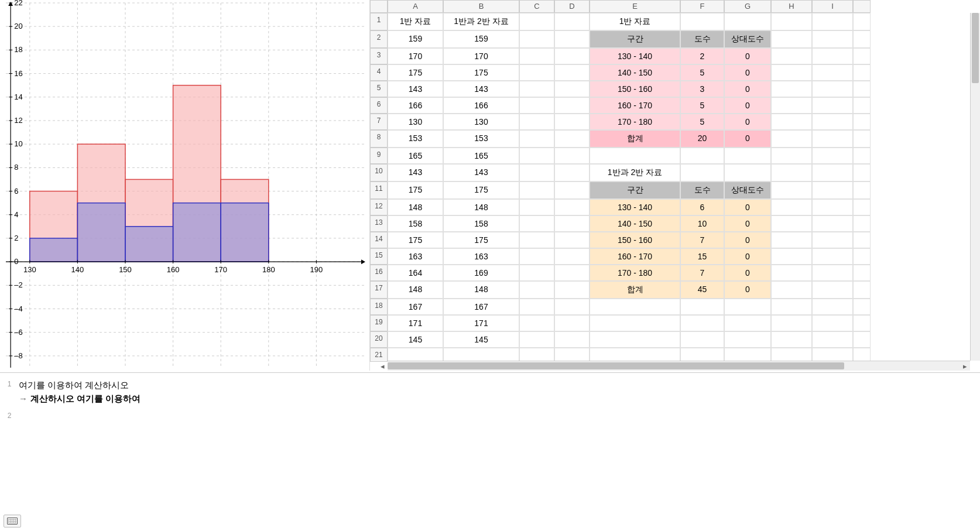 The image size is (980, 531). I want to click on row-header: 21, so click(379, 355).